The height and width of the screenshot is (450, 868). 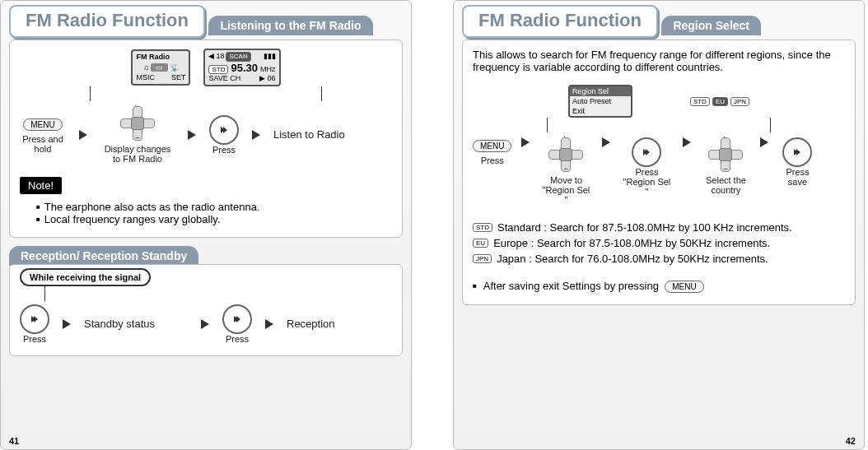 I want to click on antenna-icon: 📡, so click(x=175, y=67).